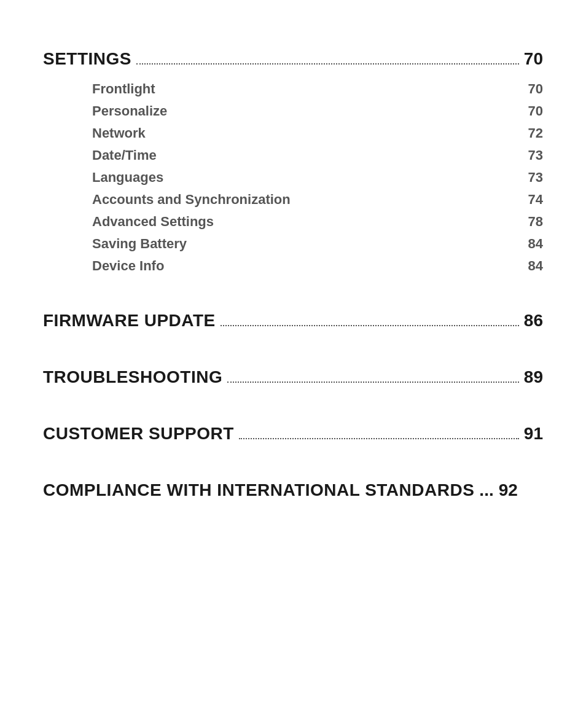 The image size is (586, 728). Describe the element at coordinates (124, 89) in the screenshot. I see `frontlight-label: Frontlight` at that location.